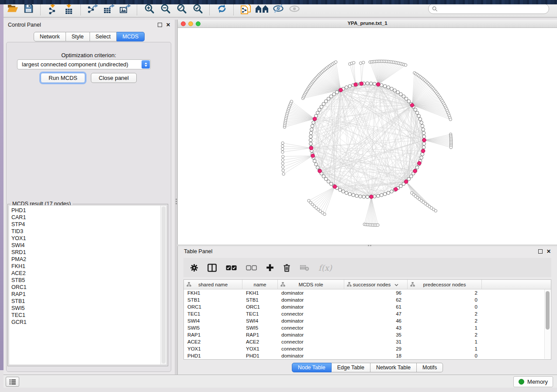  What do you see at coordinates (89, 25) in the screenshot?
I see `control-panel-titlebar: Control Panel ✕` at bounding box center [89, 25].